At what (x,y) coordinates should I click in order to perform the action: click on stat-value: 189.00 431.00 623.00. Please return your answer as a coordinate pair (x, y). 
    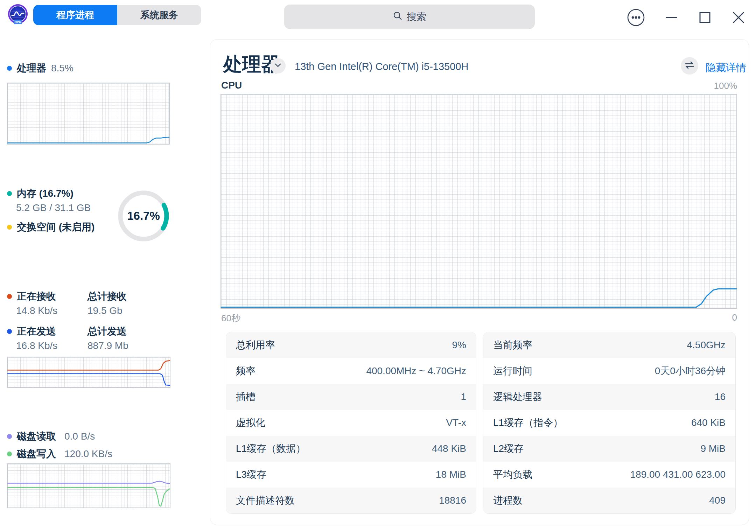
    Looking at the image, I should click on (678, 475).